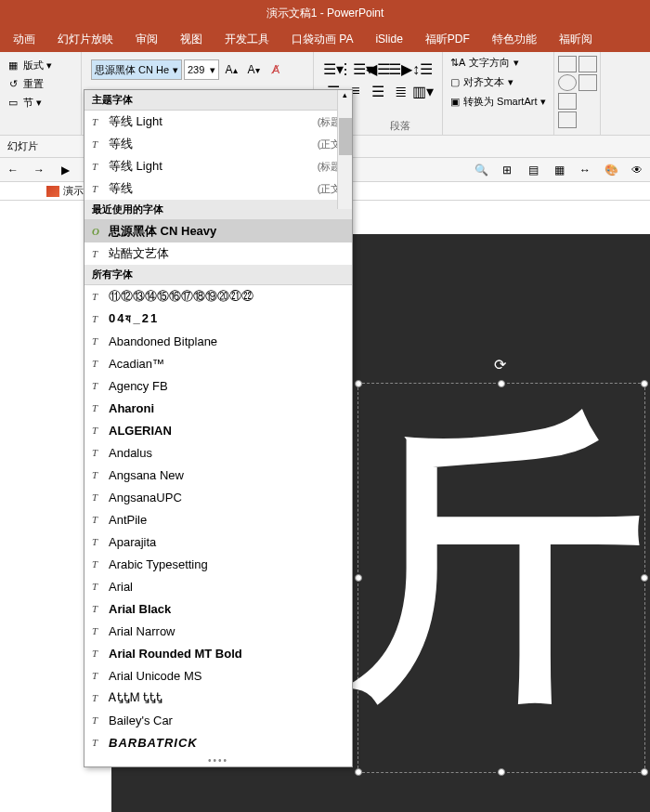 The height and width of the screenshot is (812, 650). Describe the element at coordinates (218, 430) in the screenshot. I see `font-item: TALGERIAN` at that location.